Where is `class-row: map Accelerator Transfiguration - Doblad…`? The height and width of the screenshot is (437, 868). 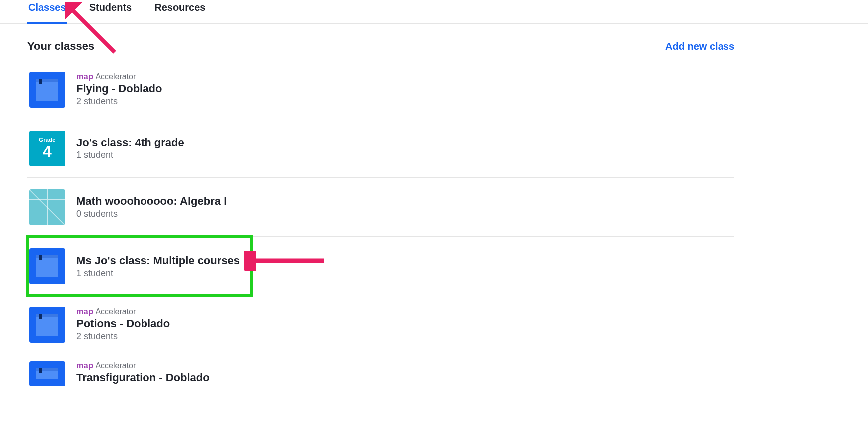
class-row: map Accelerator Transfiguration - Doblad… is located at coordinates (381, 374).